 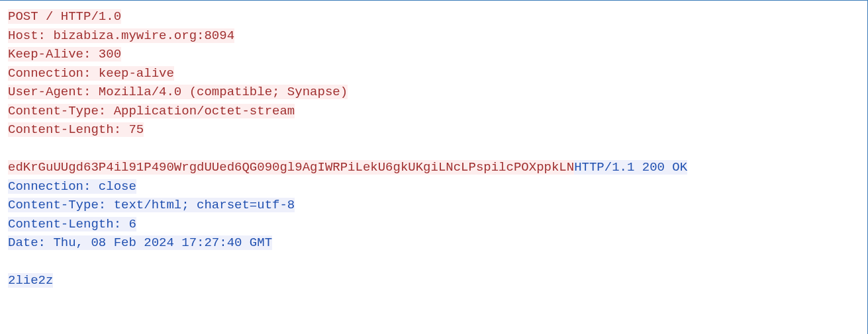 What do you see at coordinates (434, 149) in the screenshot?
I see `blank-line-separator` at bounding box center [434, 149].